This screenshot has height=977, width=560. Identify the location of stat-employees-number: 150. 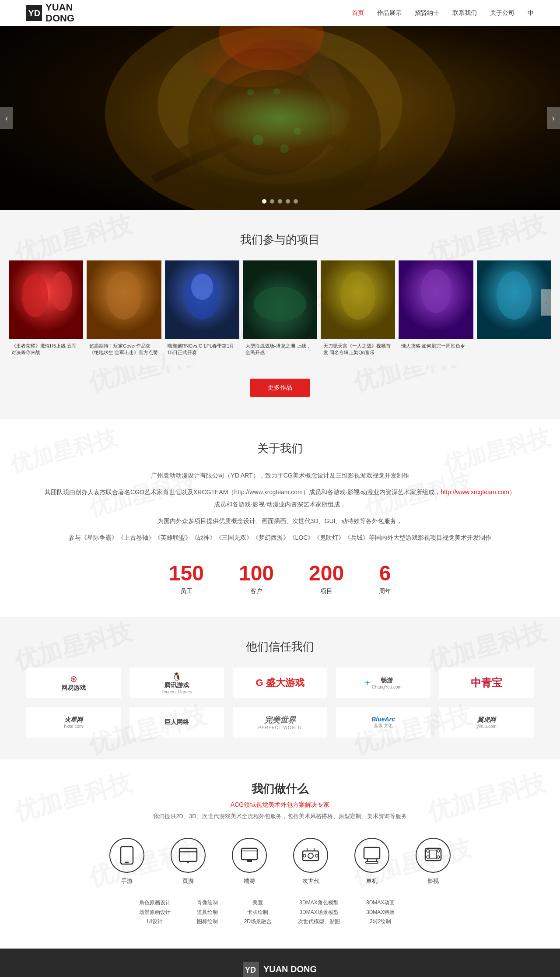
(186, 573).